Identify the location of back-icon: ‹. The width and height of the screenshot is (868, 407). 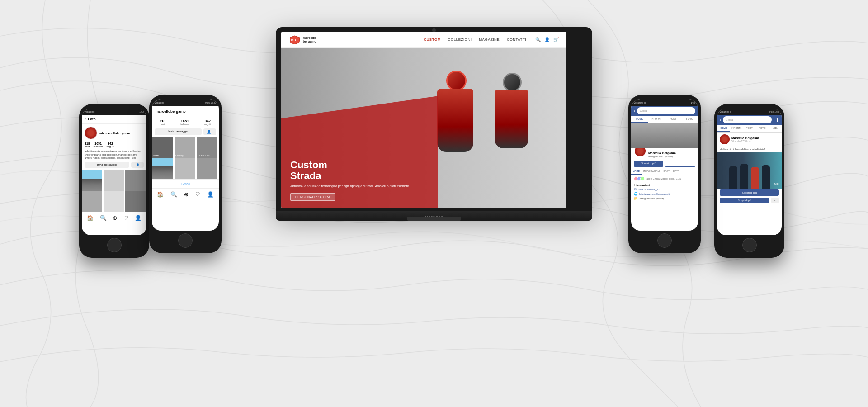
(85, 119).